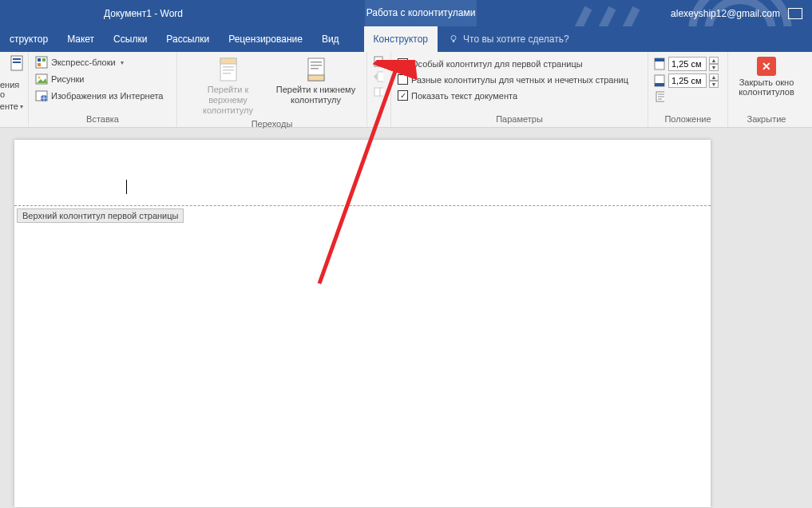 The image size is (812, 508). I want to click on tab-review: Рецензирование, so click(265, 39).